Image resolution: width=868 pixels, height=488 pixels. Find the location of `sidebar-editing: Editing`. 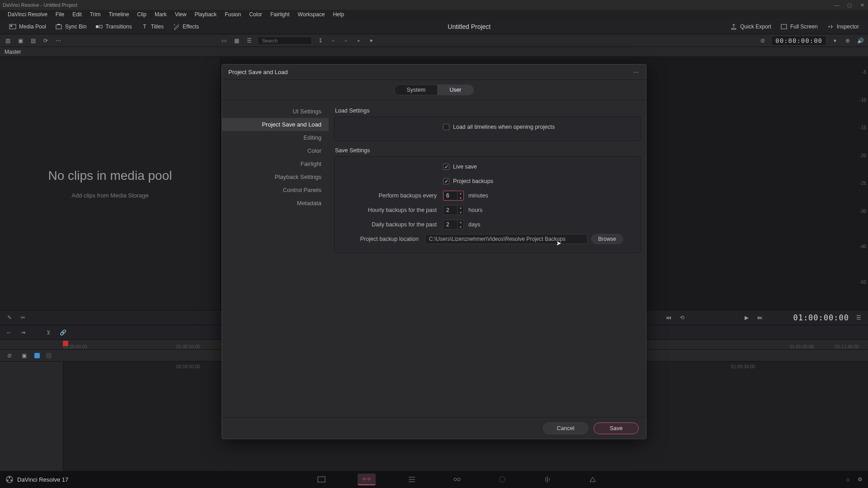

sidebar-editing: Editing is located at coordinates (275, 137).